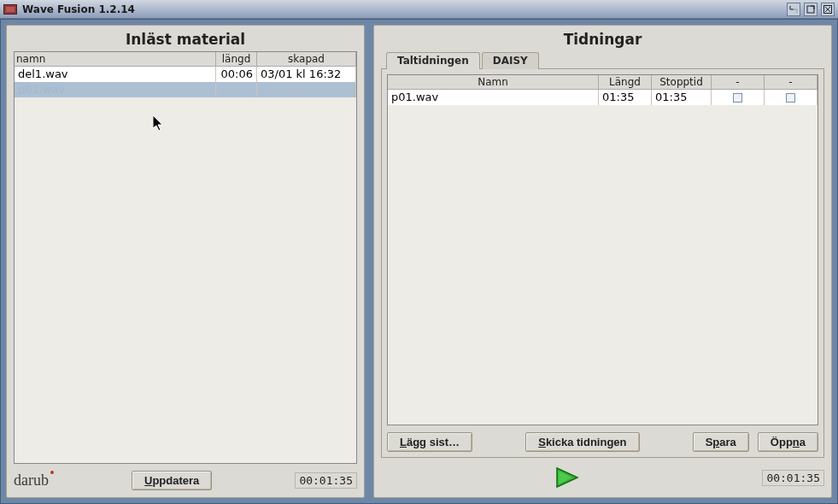 Image resolution: width=838 pixels, height=504 pixels. I want to click on minimize-button, so click(794, 9).